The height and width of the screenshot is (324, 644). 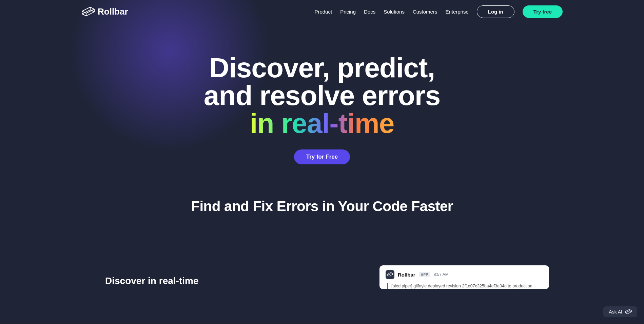 What do you see at coordinates (394, 12) in the screenshot?
I see `nav-link-solutions: Solutions` at bounding box center [394, 12].